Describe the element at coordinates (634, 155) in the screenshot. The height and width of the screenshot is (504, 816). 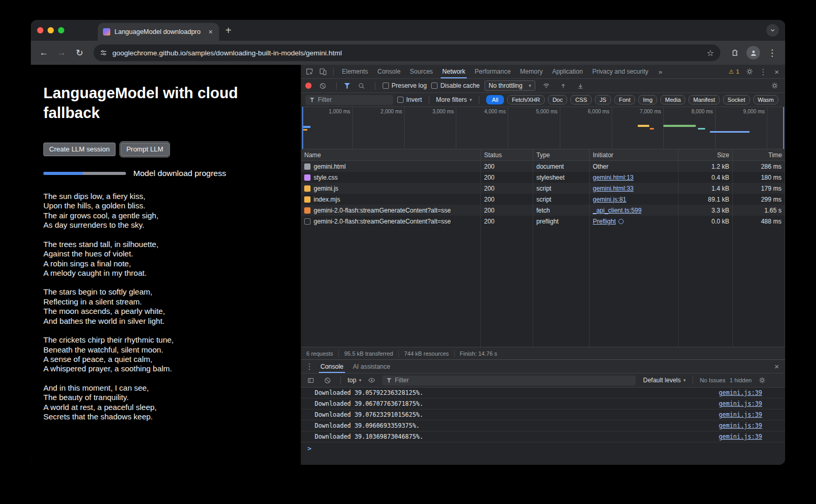
I see `column-header-initiator: Initiator` at that location.